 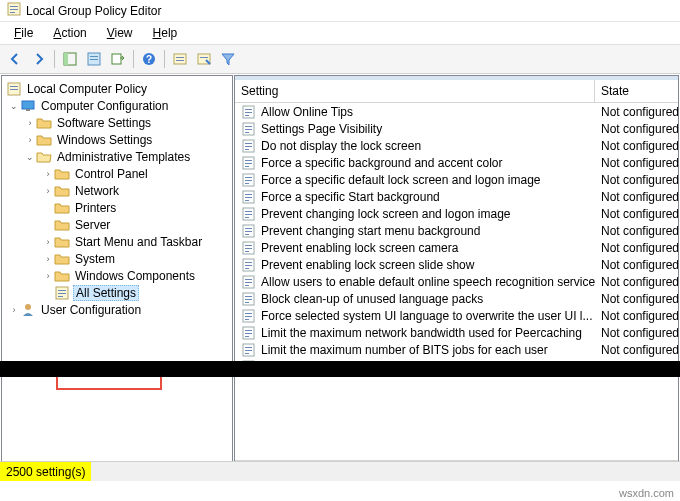 I want to click on export-list-button, so click(x=118, y=59).